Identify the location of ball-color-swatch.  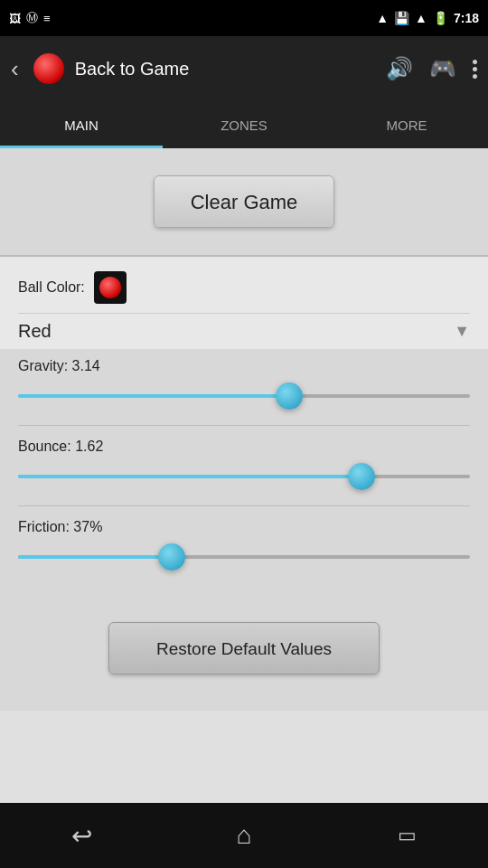
(110, 288).